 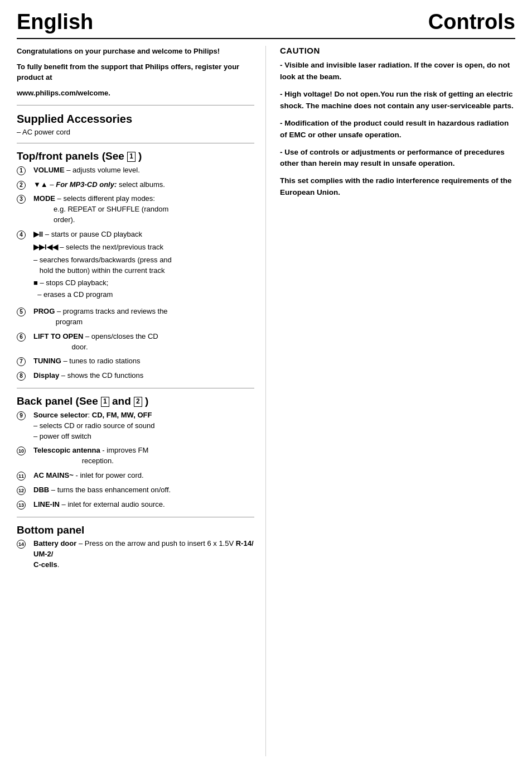 What do you see at coordinates (398, 50) in the screenshot?
I see `caution-title: CAUTION` at bounding box center [398, 50].